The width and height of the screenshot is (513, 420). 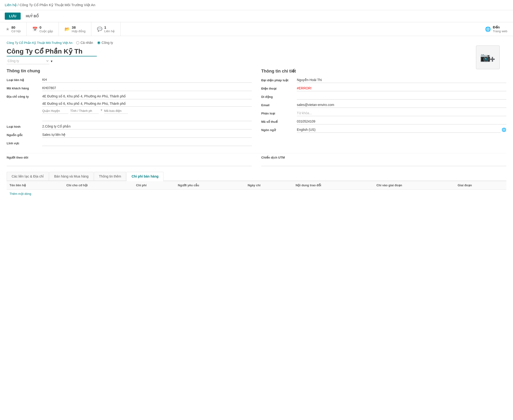 I want to click on stat-lien-he: 💬 1 Liên hệ, so click(x=106, y=29).